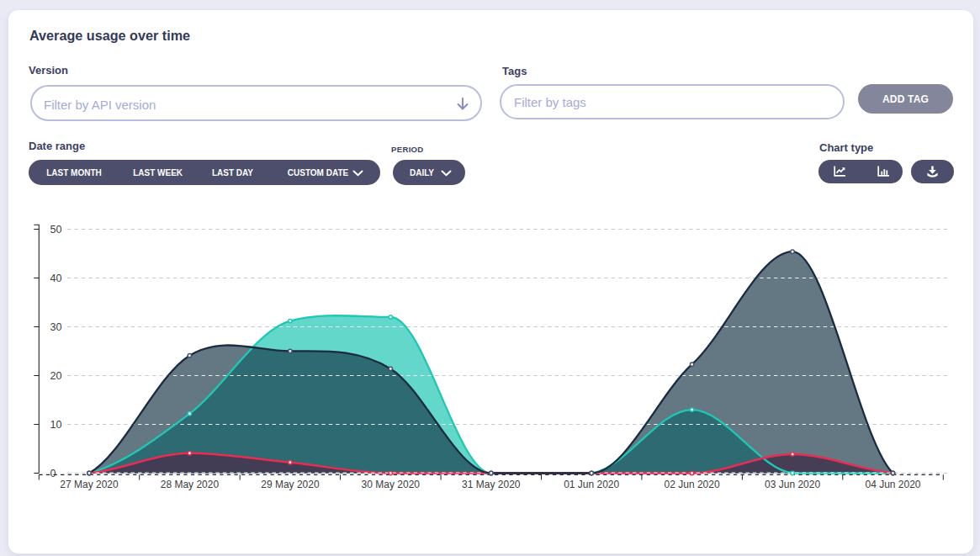 This screenshot has height=556, width=980. Describe the element at coordinates (56, 230) in the screenshot. I see `svg-text: 50` at that location.